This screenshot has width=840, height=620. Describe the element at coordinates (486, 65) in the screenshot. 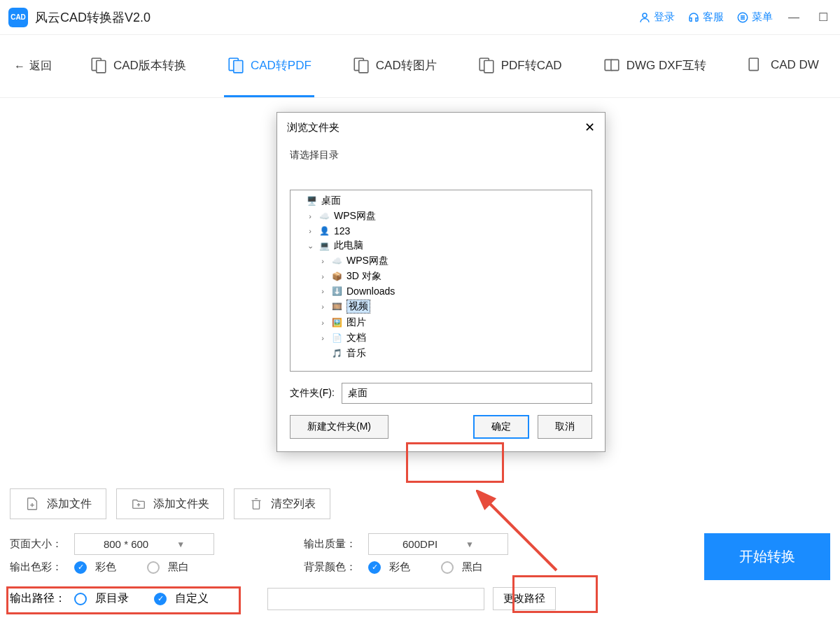

I see `pdf-cad-icon` at that location.